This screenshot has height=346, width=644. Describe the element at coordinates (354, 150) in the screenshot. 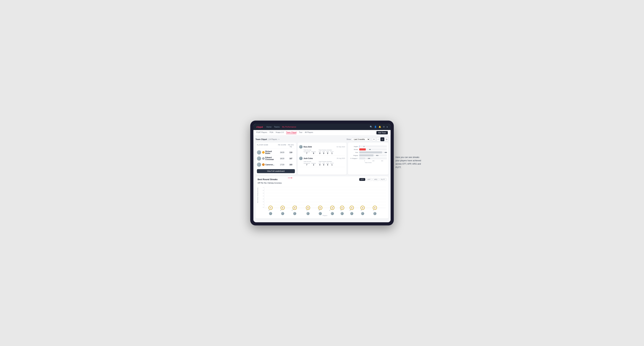

I see `bar-label-birdies: Birdies` at that location.